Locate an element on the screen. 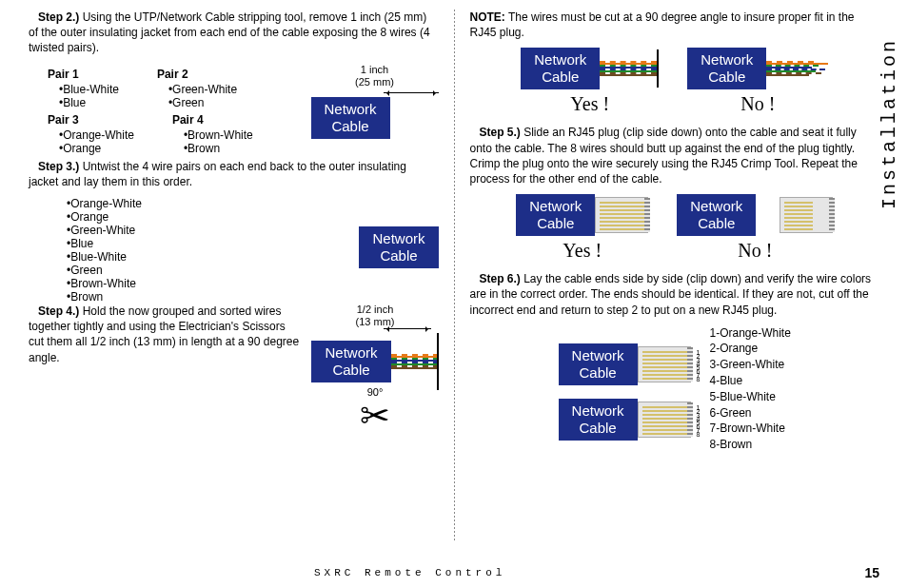  note-text: NOTE: The wires must be cut at a 90 degr… is located at coordinates (676, 25).